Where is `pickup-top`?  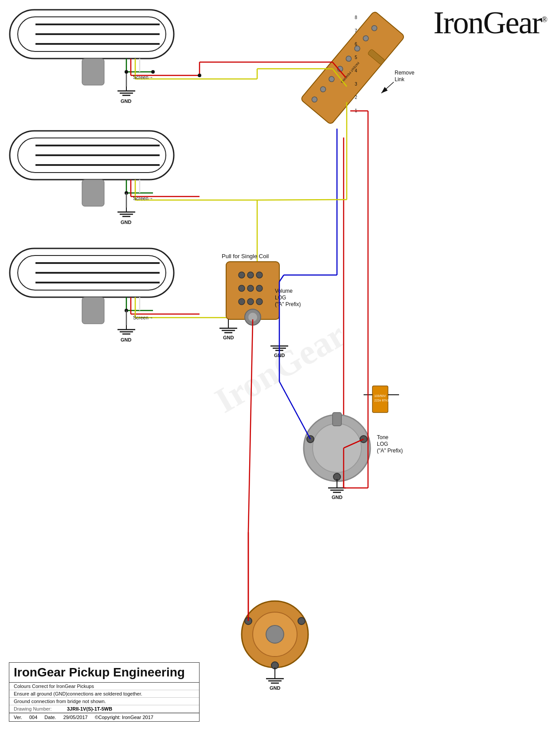 pickup-top is located at coordinates (92, 47).